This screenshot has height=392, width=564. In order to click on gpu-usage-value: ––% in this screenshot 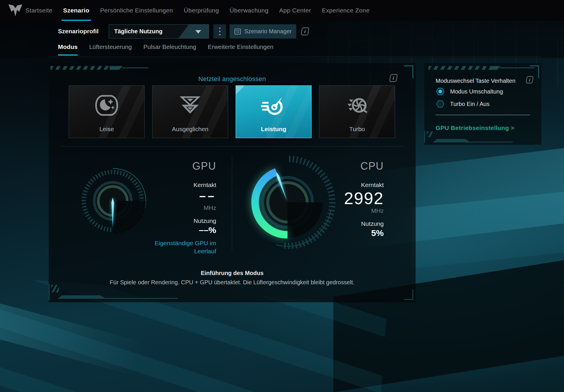, I will do `click(176, 230)`.